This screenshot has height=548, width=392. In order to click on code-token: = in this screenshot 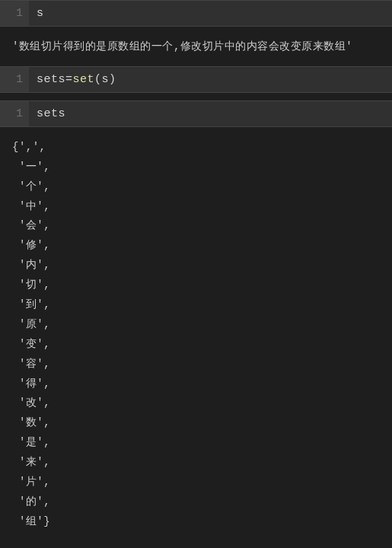, I will do `click(69, 79)`.